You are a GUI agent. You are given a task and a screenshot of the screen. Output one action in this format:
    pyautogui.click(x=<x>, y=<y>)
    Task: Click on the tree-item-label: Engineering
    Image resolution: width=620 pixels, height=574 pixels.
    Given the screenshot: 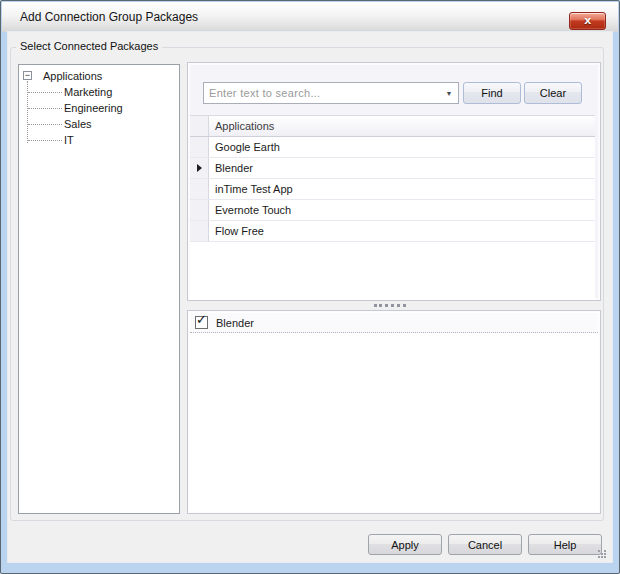 What is the action you would take?
    pyautogui.click(x=94, y=108)
    